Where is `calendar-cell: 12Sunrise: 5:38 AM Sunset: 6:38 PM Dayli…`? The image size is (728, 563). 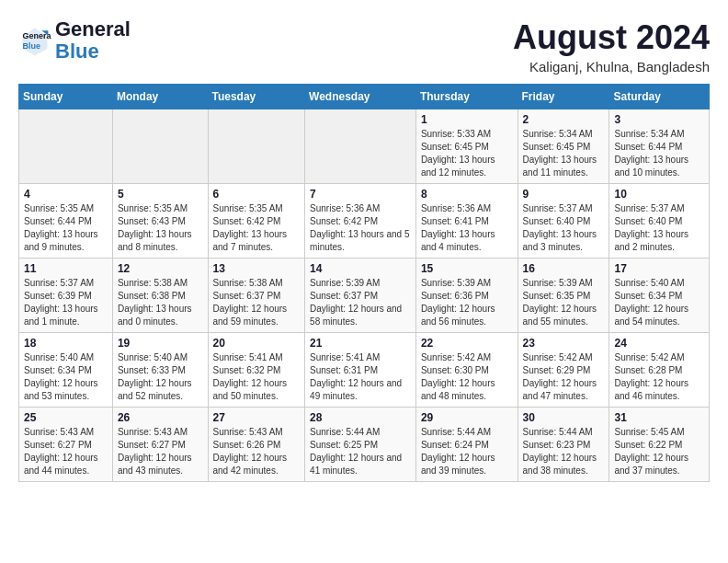 calendar-cell: 12Sunrise: 5:38 AM Sunset: 6:38 PM Dayli… is located at coordinates (160, 296).